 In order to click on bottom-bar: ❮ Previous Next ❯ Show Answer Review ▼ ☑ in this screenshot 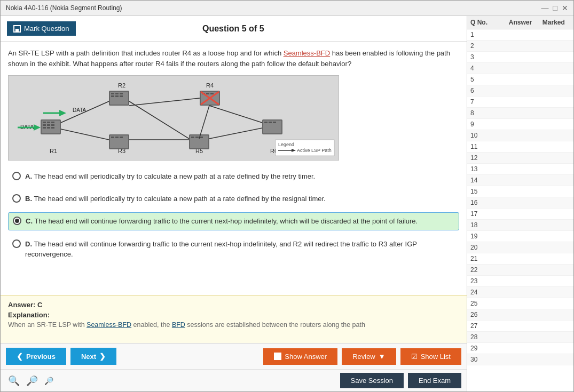, I will do `click(234, 356)`.